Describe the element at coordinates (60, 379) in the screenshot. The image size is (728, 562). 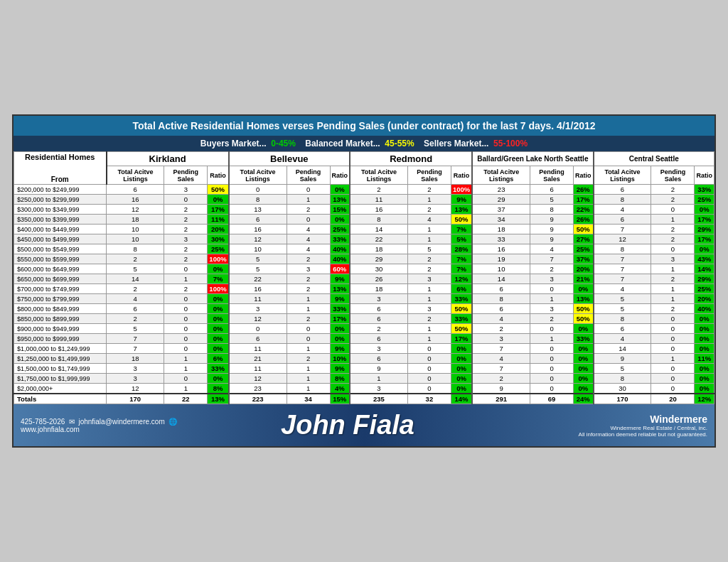
I see `range-cell: $1,750,000 to $1,999,999` at that location.